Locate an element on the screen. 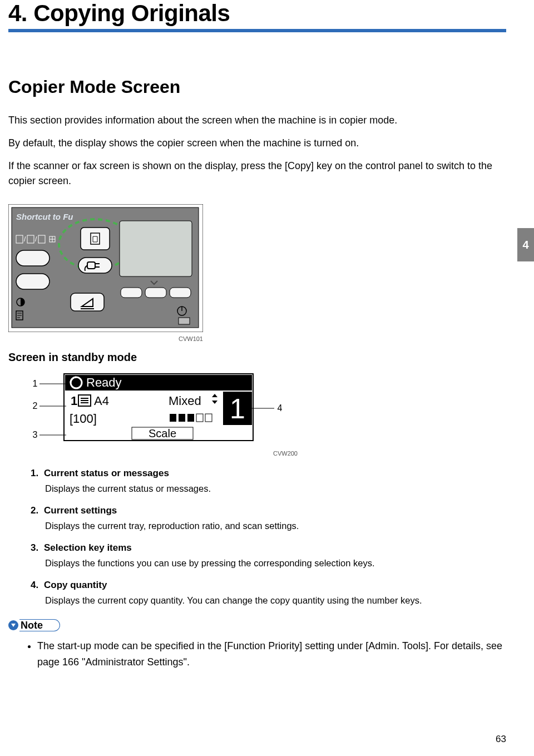  shortcut-label: Shortcut to Fu is located at coordinates (44, 217).